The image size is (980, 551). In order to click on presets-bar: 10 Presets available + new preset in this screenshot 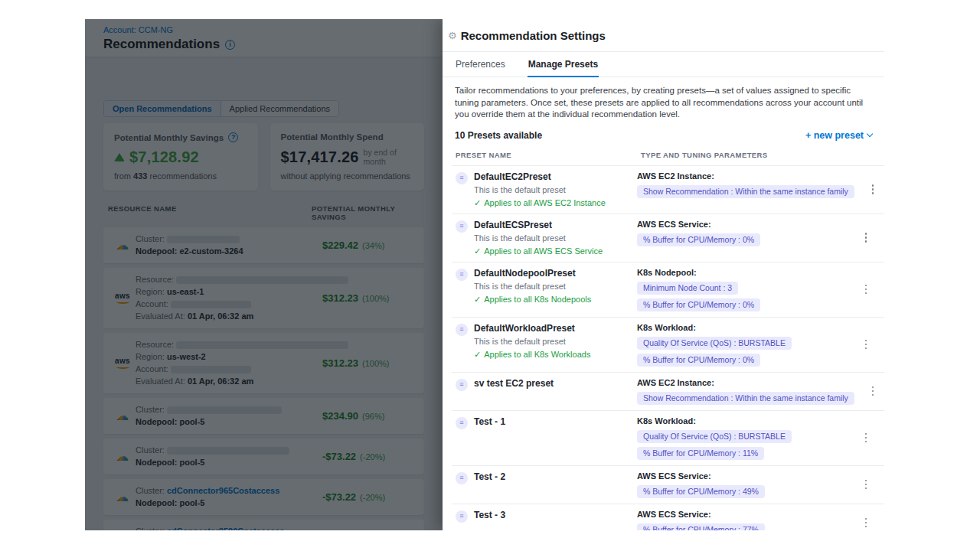, I will do `click(663, 135)`.